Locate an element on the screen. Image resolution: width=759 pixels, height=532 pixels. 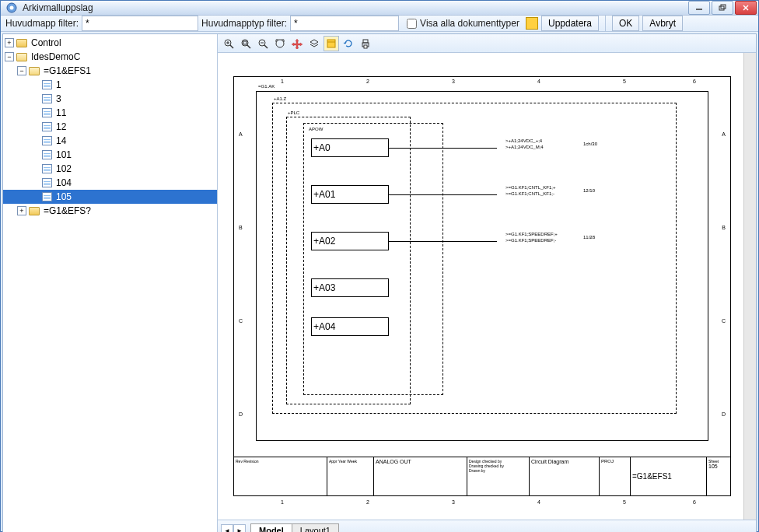
tree-label: 3 is located at coordinates (59, 99).